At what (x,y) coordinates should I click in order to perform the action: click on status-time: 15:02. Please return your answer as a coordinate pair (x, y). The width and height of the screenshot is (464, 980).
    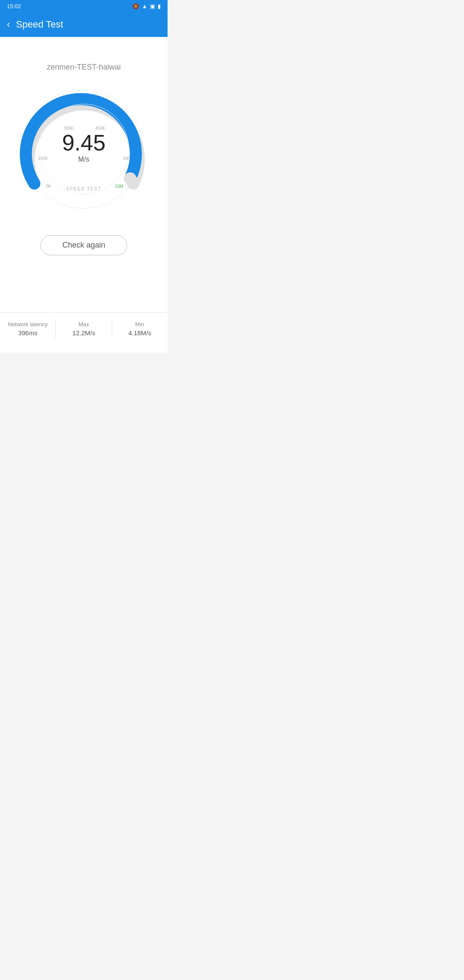
    Looking at the image, I should click on (14, 6).